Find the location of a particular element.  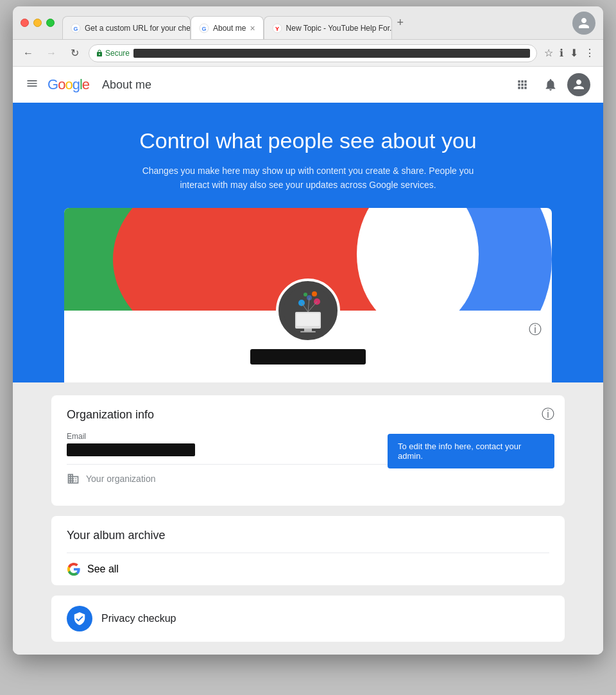

close-button is located at coordinates (24, 23).